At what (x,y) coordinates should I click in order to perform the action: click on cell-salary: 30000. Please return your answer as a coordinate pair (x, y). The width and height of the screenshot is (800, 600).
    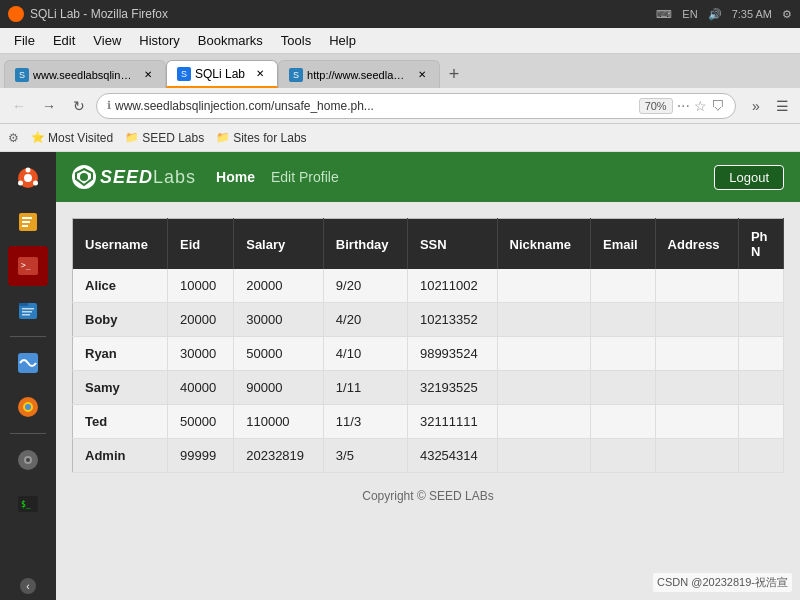
    Looking at the image, I should click on (279, 320).